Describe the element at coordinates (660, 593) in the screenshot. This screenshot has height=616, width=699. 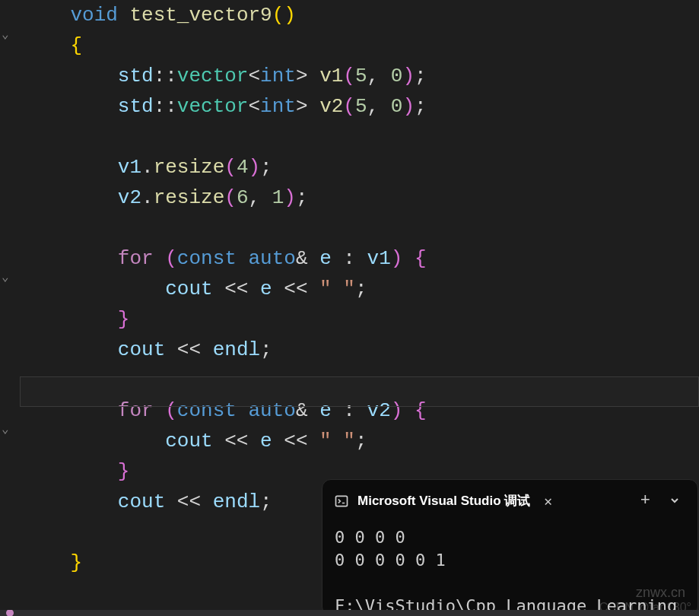
I see `watermark: znwx.cn` at that location.